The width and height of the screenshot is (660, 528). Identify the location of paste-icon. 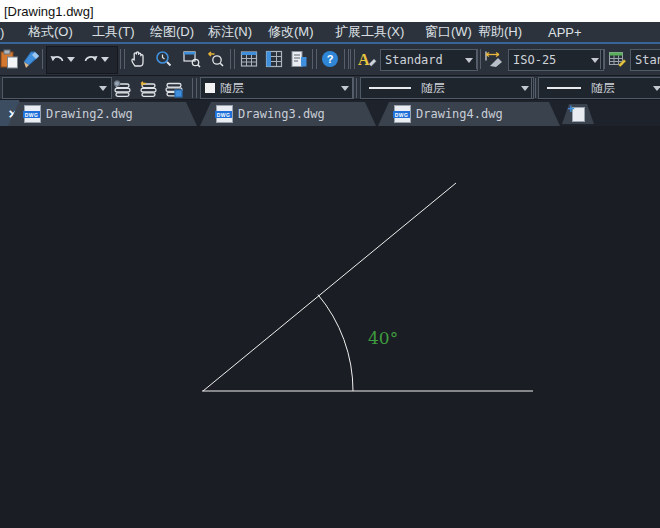
(10, 60).